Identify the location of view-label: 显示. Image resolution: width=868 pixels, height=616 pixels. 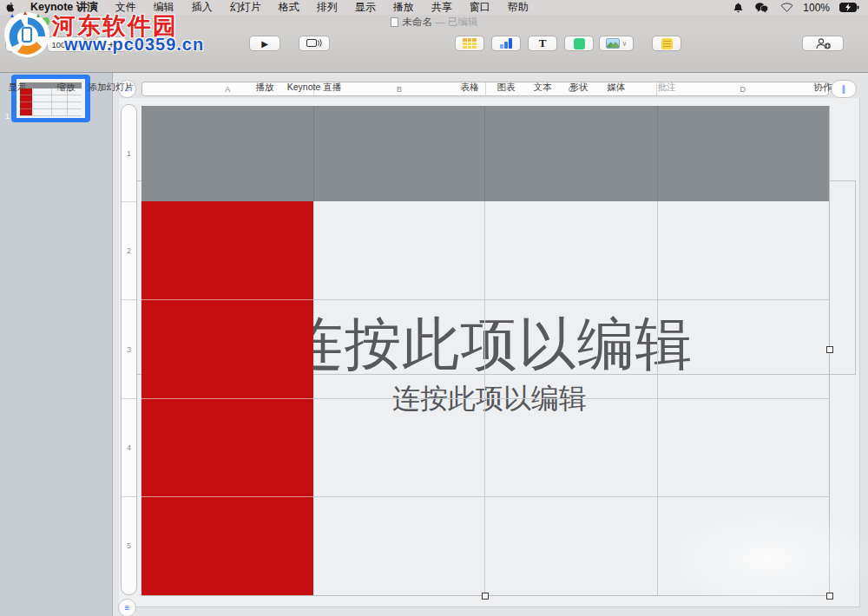
(17, 88).